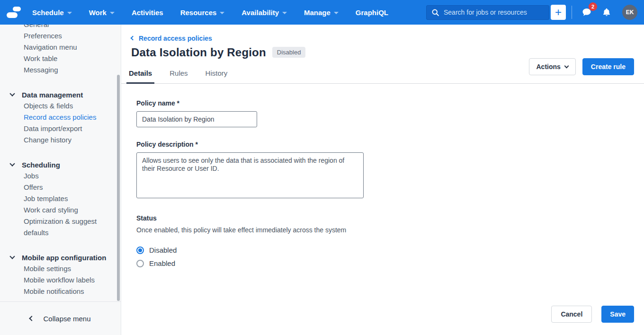  What do you see at coordinates (197, 119) in the screenshot?
I see `policy-name-input` at bounding box center [197, 119].